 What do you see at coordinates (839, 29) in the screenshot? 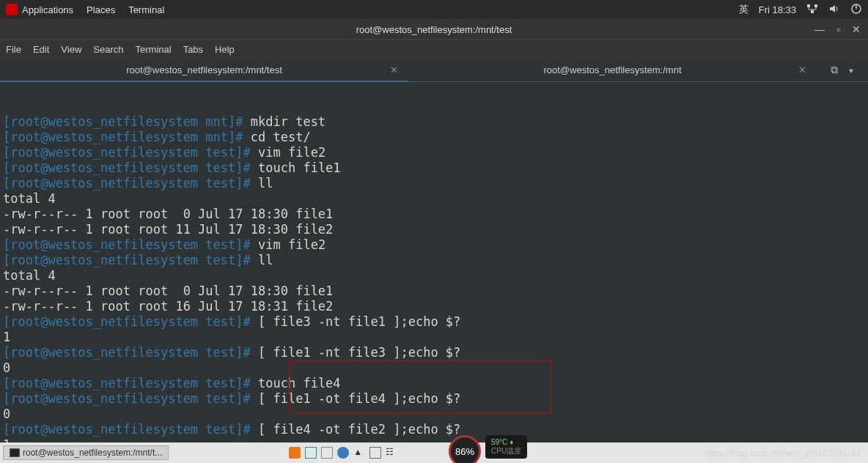
I see `maximize-button: ▫` at bounding box center [839, 29].